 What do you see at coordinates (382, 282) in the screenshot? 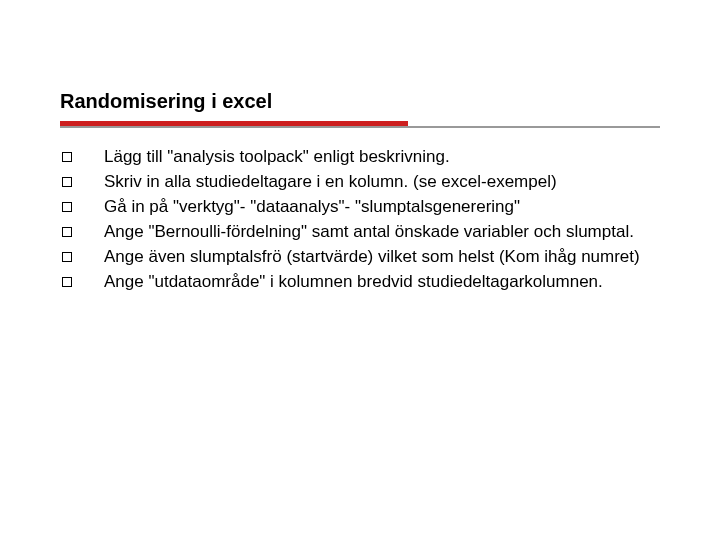
I see `list-item-text: Ange "utdataområde" i kolumnen bredvid s…` at bounding box center [382, 282].